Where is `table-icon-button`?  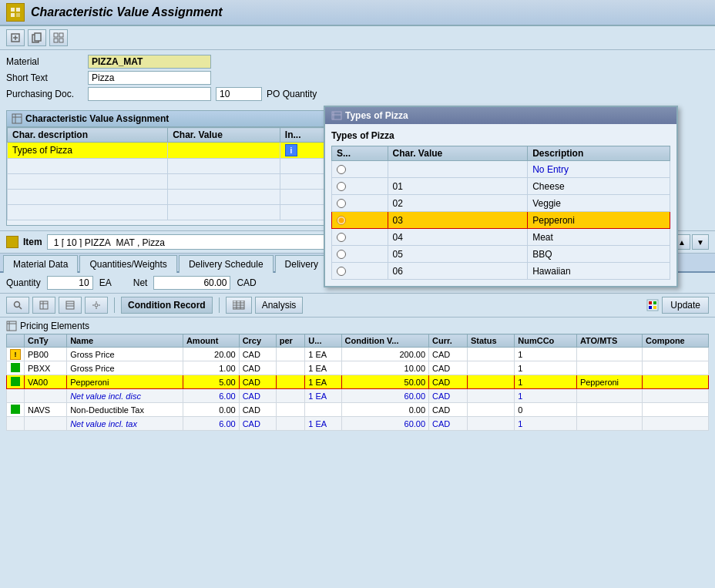 table-icon-button is located at coordinates (239, 305).